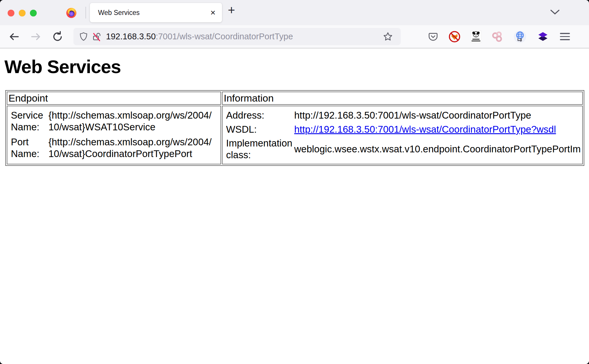 This screenshot has height=364, width=589. Describe the element at coordinates (437, 115) in the screenshot. I see `address-value: http://192.168.3.50:7001/wls-wsat/Coordi…` at that location.